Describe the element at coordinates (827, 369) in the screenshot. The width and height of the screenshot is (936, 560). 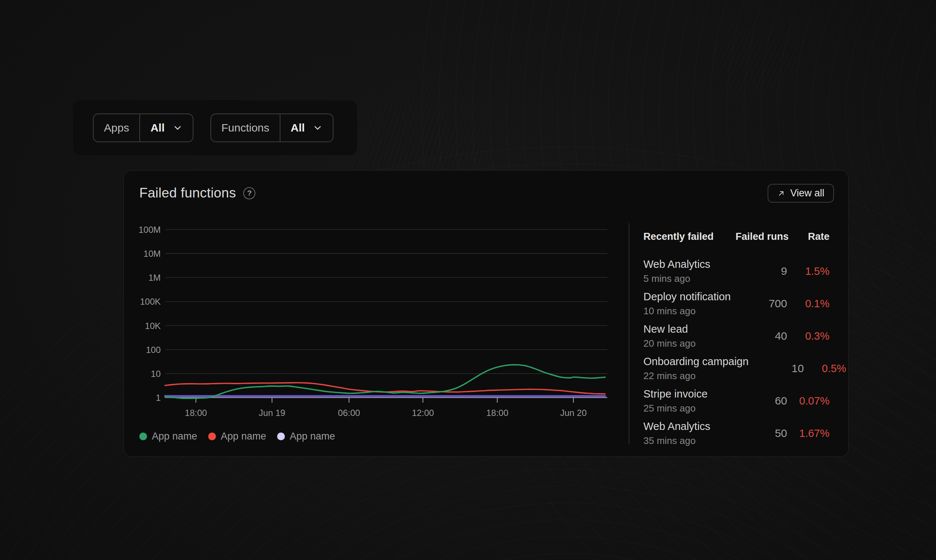
I see `failure-rate-value: 0.5%` at that location.